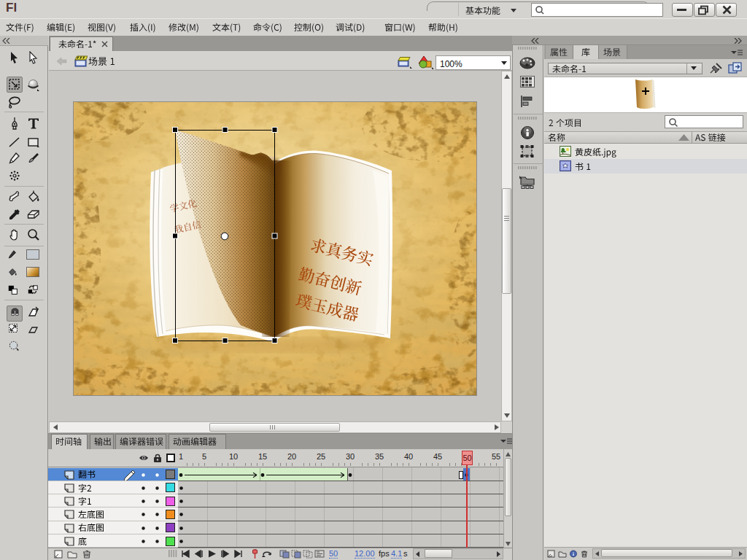  Describe the element at coordinates (350, 456) in the screenshot. I see `svg-text: 30` at that location.